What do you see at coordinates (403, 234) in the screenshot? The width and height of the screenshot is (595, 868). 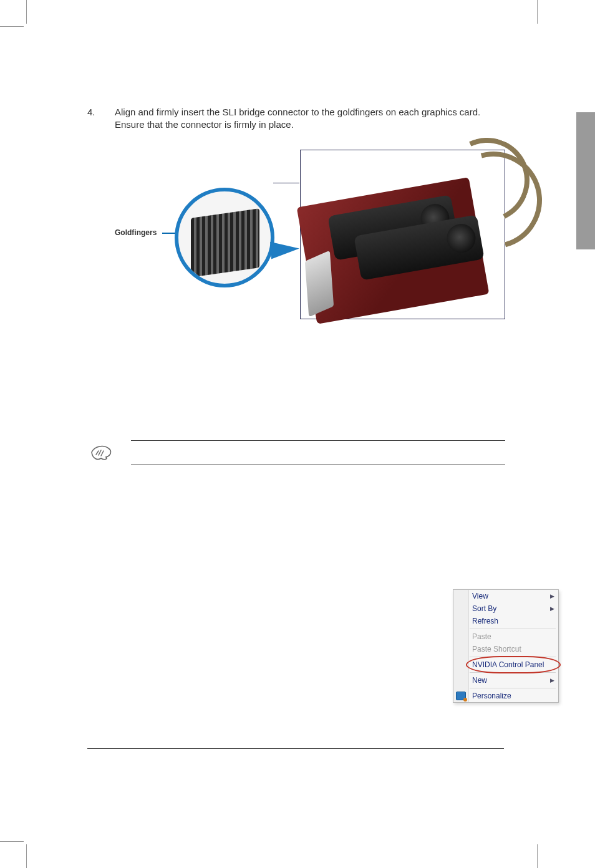 I see `motherboard-photo` at bounding box center [403, 234].